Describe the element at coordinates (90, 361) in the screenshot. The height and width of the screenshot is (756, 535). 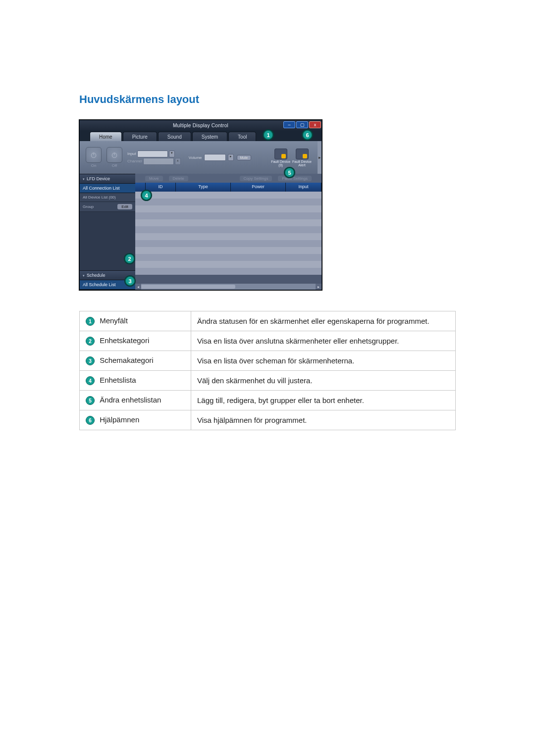
I see `legend-badge: 3` at that location.